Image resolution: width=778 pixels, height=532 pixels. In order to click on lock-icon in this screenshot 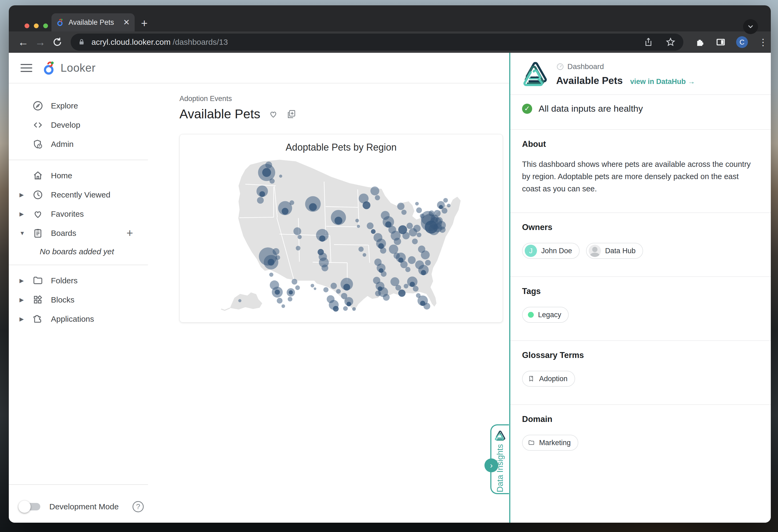, I will do `click(82, 42)`.